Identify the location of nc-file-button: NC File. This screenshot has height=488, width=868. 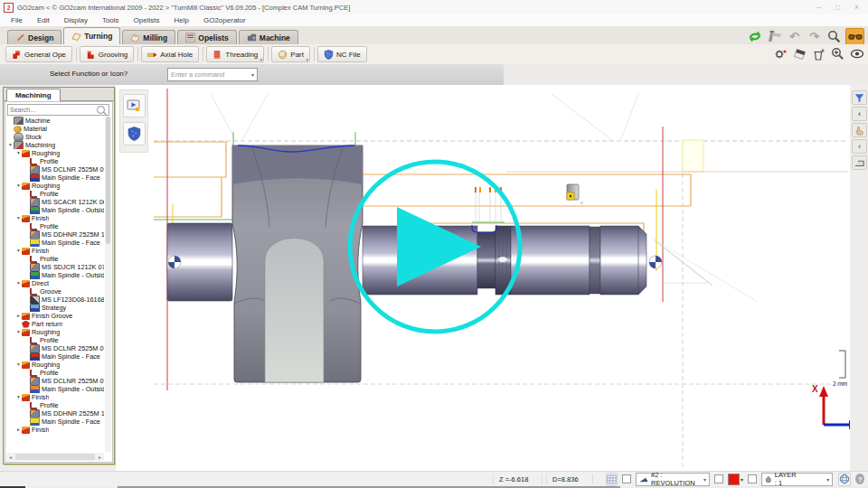
(342, 54).